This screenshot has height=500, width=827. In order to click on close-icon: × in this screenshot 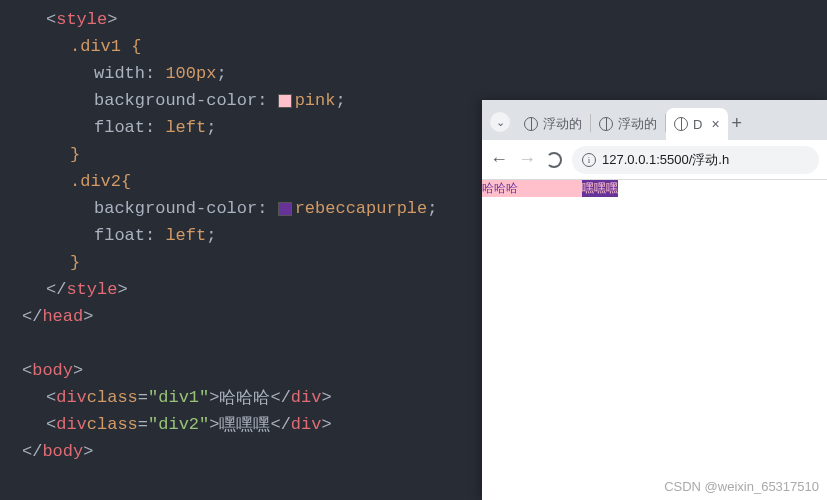, I will do `click(715, 124)`.